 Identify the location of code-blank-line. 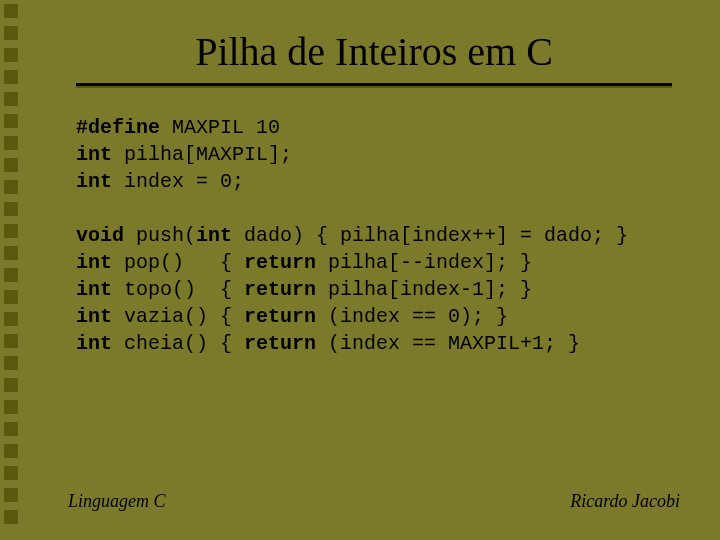
(398, 208).